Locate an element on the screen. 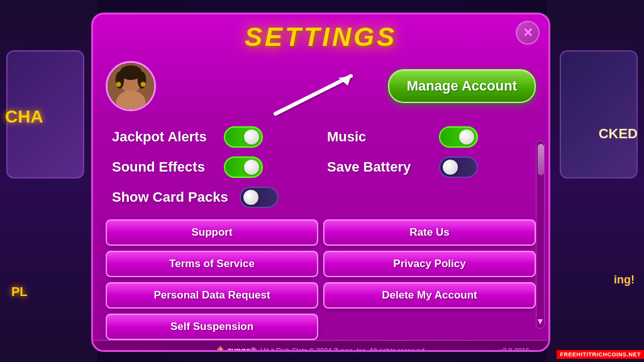  sound-effects-knob is located at coordinates (252, 167).